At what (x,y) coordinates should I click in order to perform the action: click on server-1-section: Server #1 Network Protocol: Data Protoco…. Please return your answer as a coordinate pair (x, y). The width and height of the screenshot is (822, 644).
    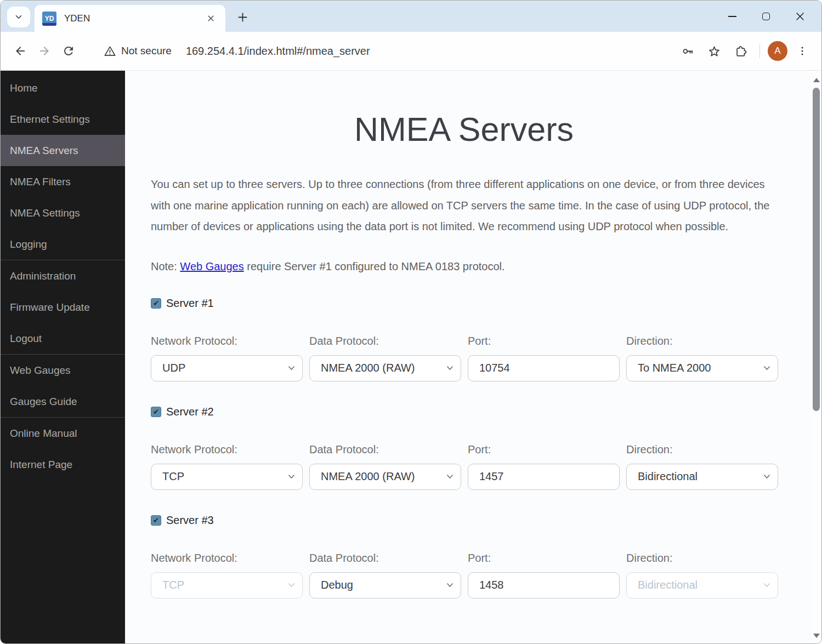
    Looking at the image, I should click on (464, 339).